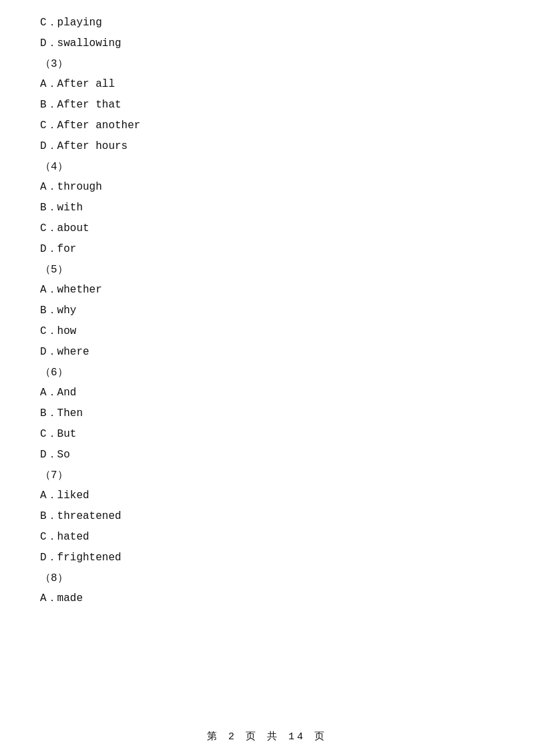 This screenshot has height=756, width=534. What do you see at coordinates (267, 84) in the screenshot?
I see `text-line-a3a: A．After all` at bounding box center [267, 84].